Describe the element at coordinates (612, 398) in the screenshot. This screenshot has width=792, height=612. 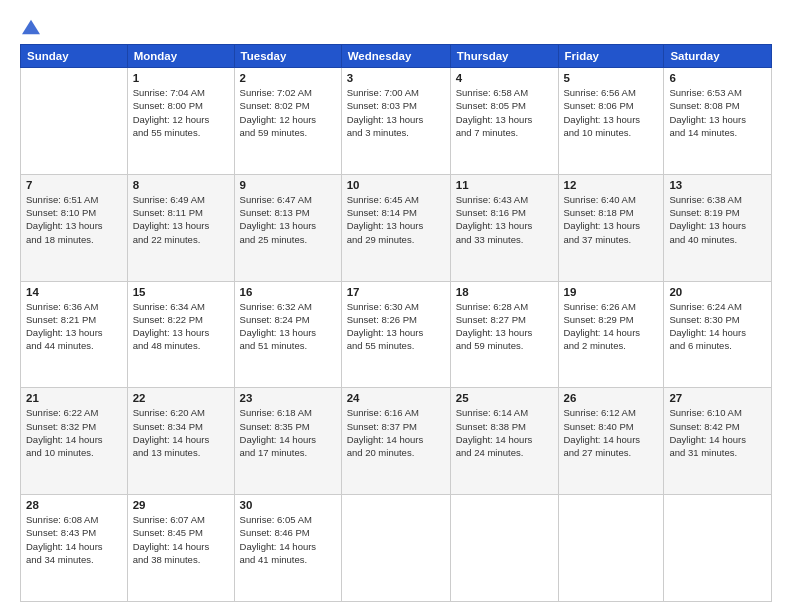
I see `day-number: 26` at that location.